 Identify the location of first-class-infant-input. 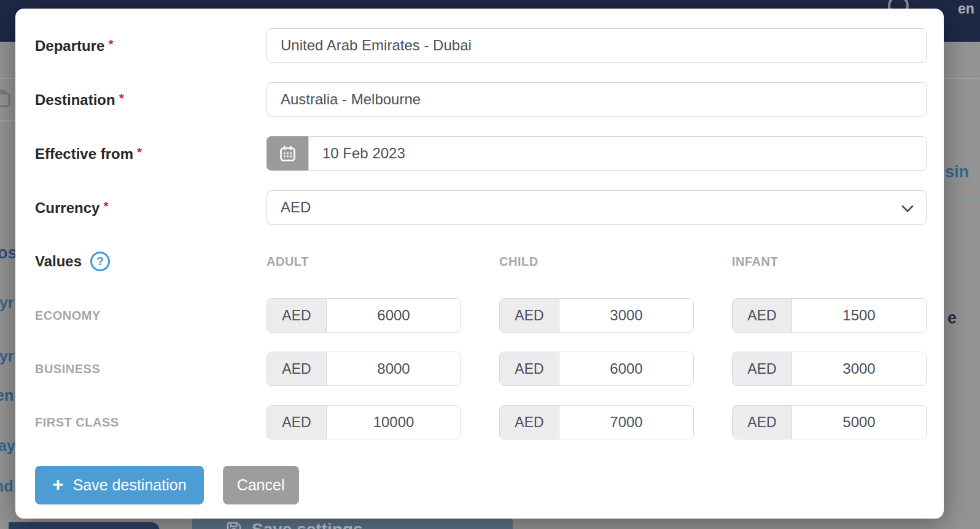
(859, 422).